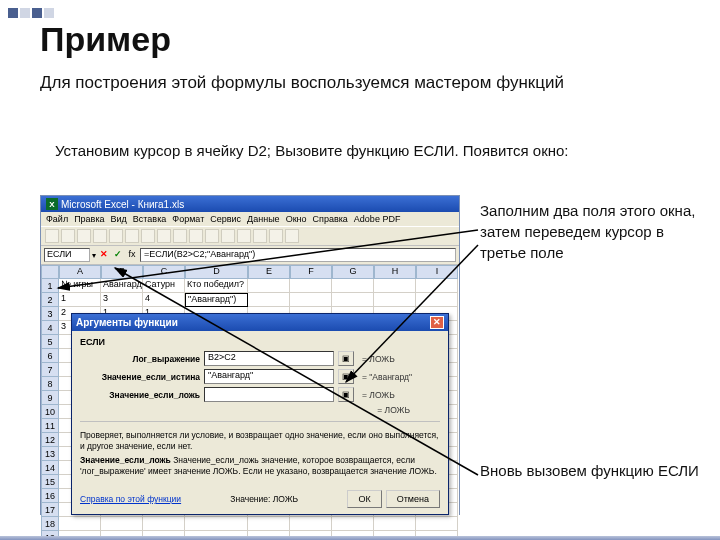  Describe the element at coordinates (104, 255) in the screenshot. I see `cancel-formula-icon: ✕` at that location.